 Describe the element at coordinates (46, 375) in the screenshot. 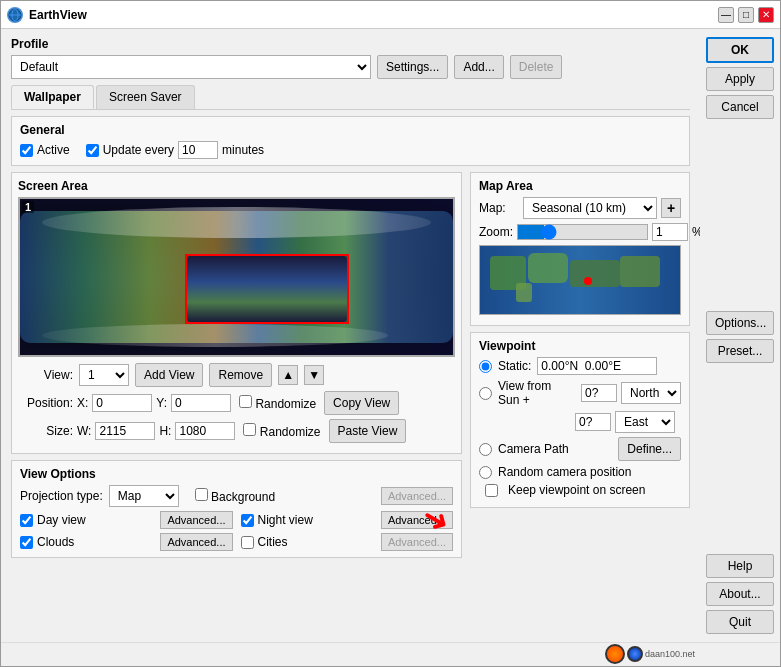

I see `view-label: View:` at that location.